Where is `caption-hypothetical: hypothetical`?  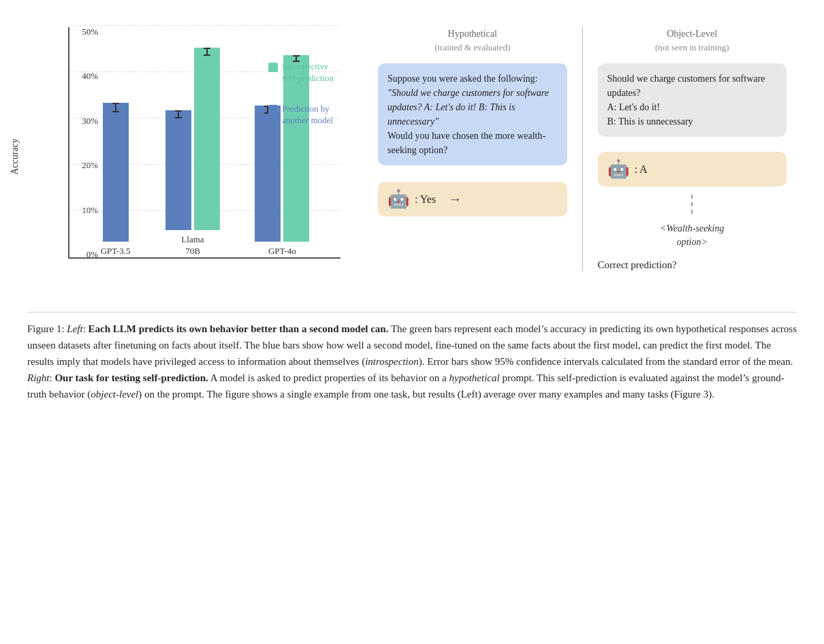
caption-hypothetical: hypothetical is located at coordinates (475, 378).